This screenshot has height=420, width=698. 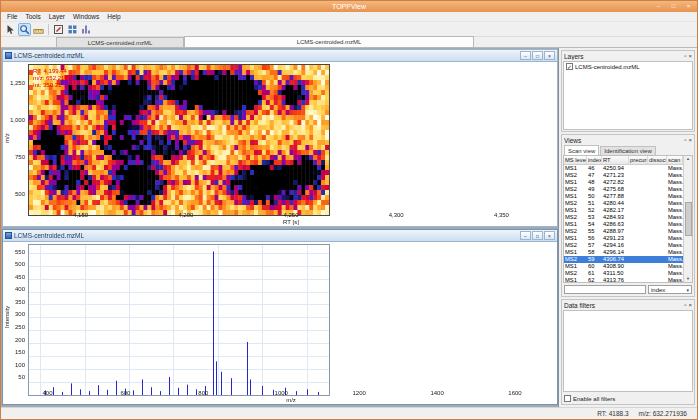 I want to click on window-maximize-button: □, so click(x=674, y=6).